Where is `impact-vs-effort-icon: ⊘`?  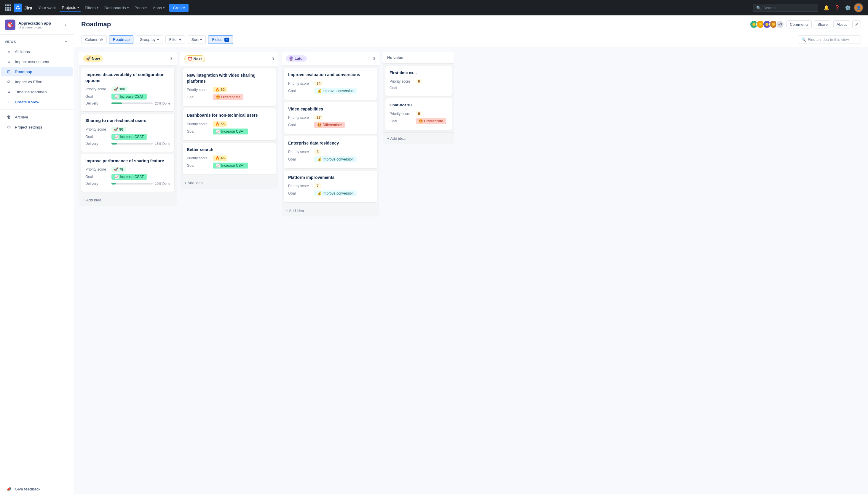
impact-vs-effort-icon: ⊘ is located at coordinates (9, 82).